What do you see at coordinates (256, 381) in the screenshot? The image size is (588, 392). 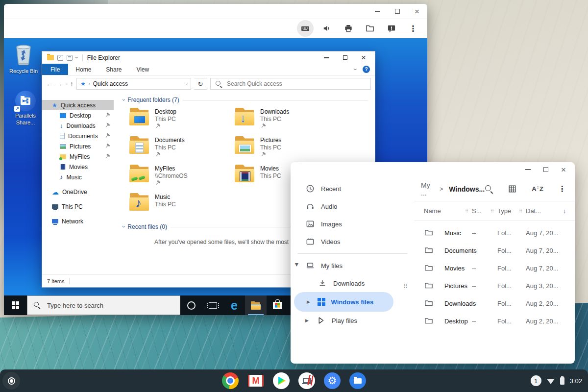 I see `shelf-app-gmail` at bounding box center [256, 381].